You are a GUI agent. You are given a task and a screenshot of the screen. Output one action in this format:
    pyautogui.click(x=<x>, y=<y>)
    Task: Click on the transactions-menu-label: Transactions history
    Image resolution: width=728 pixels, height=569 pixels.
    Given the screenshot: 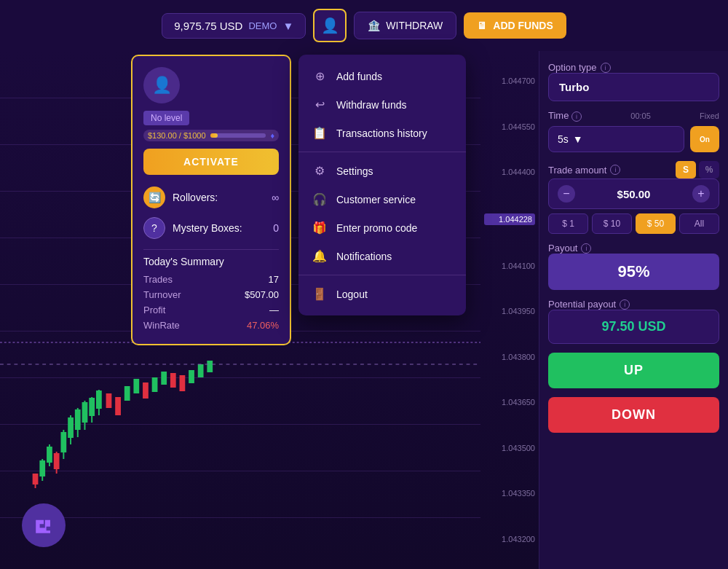 What is the action you would take?
    pyautogui.click(x=381, y=133)
    